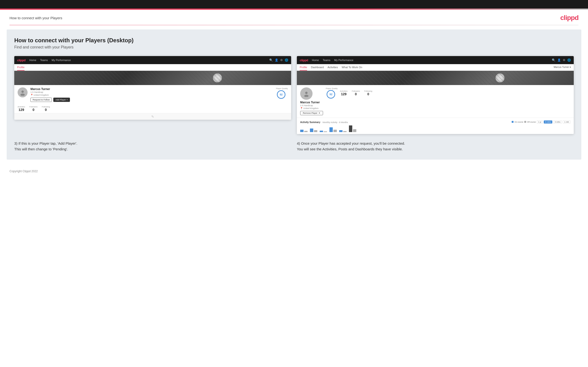 The image size is (588, 367). I want to click on oncourse-legend-label: On course, so click(519, 122).